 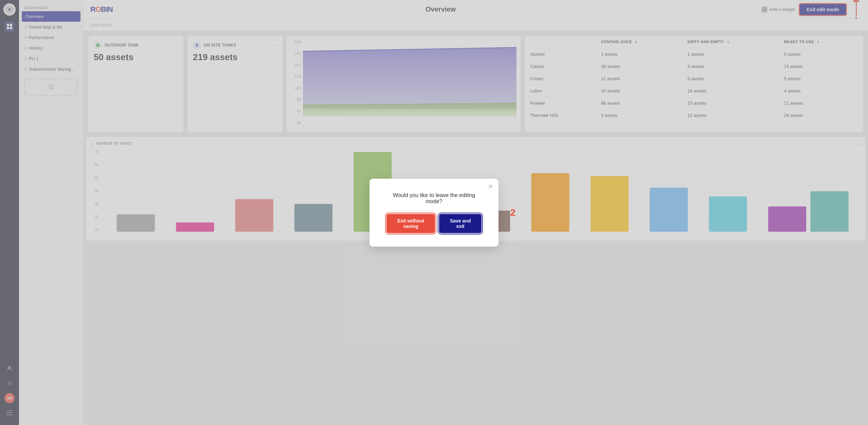 I want to click on modal-annotation-number: 2, so click(x=513, y=213).